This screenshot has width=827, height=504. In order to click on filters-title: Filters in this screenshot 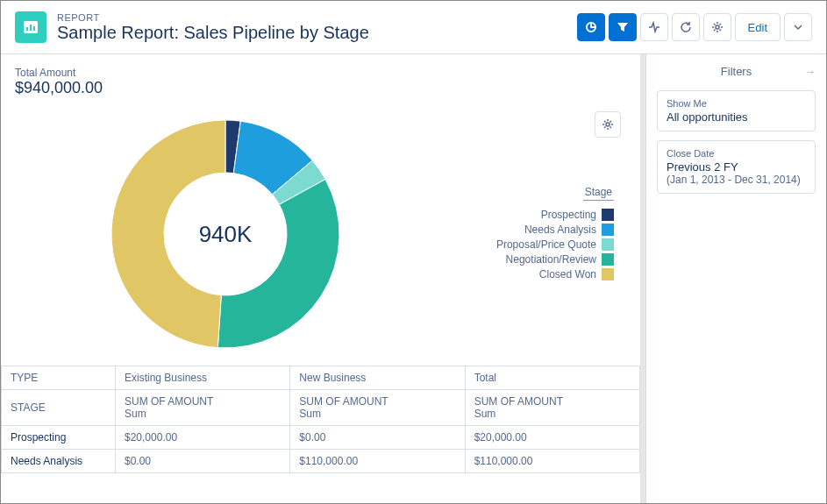, I will do `click(737, 72)`.